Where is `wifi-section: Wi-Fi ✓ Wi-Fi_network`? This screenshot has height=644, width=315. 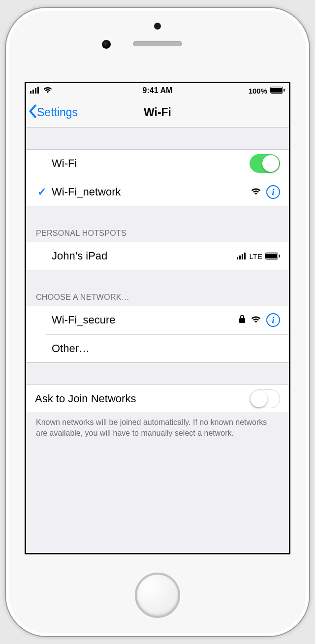
wifi-section: Wi-Fi ✓ Wi-Fi_network is located at coordinates (158, 178).